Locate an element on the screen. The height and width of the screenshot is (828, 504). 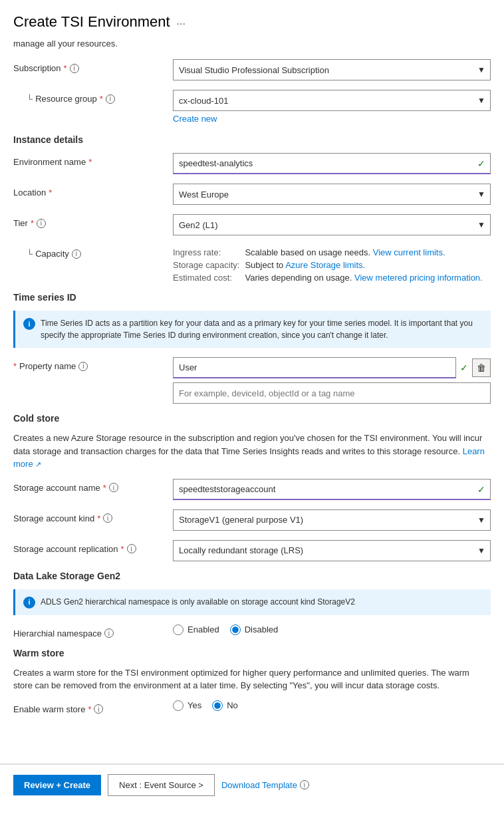
storage-account-name-control: ✓ is located at coordinates (332, 489).